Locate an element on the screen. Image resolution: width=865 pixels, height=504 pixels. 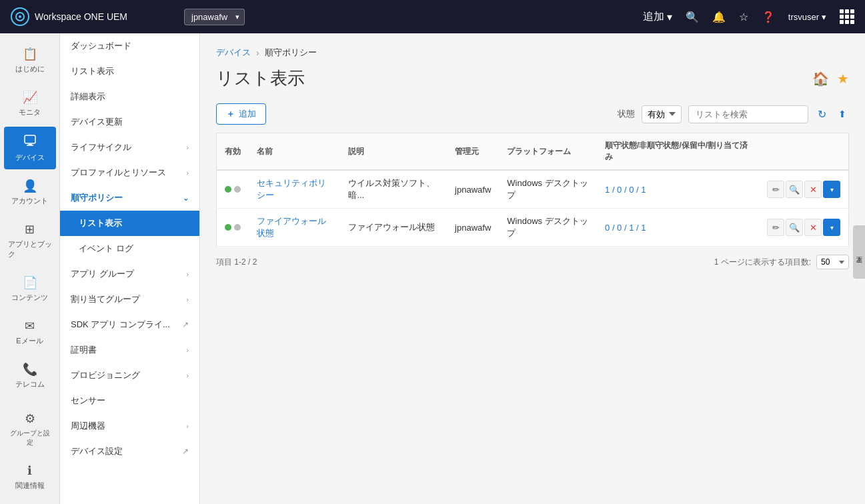
sidebar-item-telecom: 📞 テレコム is located at coordinates (30, 376).